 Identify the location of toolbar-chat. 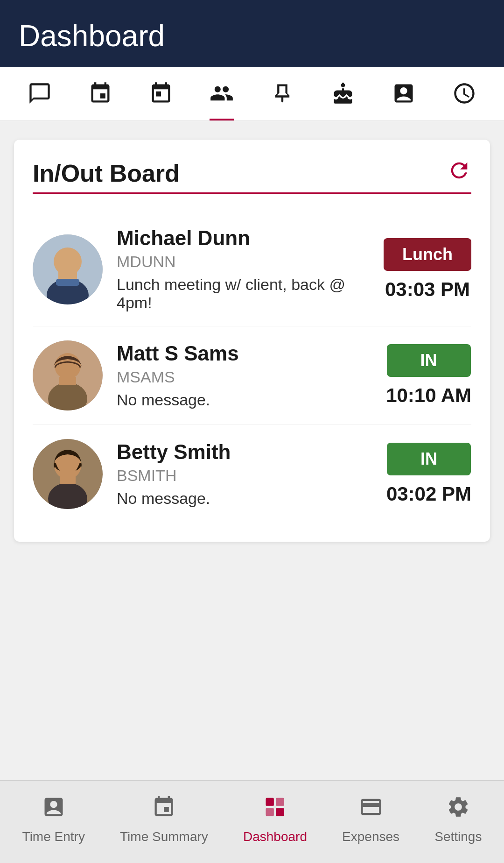
(40, 101).